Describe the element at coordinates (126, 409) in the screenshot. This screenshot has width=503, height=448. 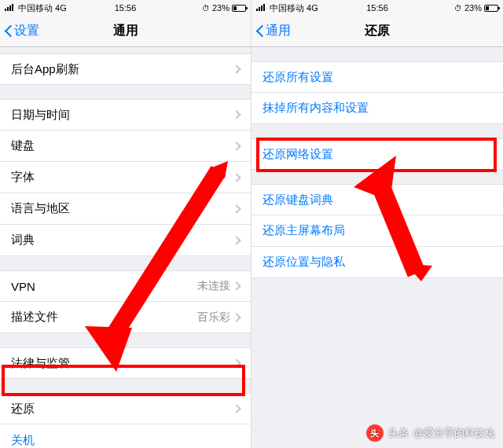
I see `row-reset: 还原` at that location.